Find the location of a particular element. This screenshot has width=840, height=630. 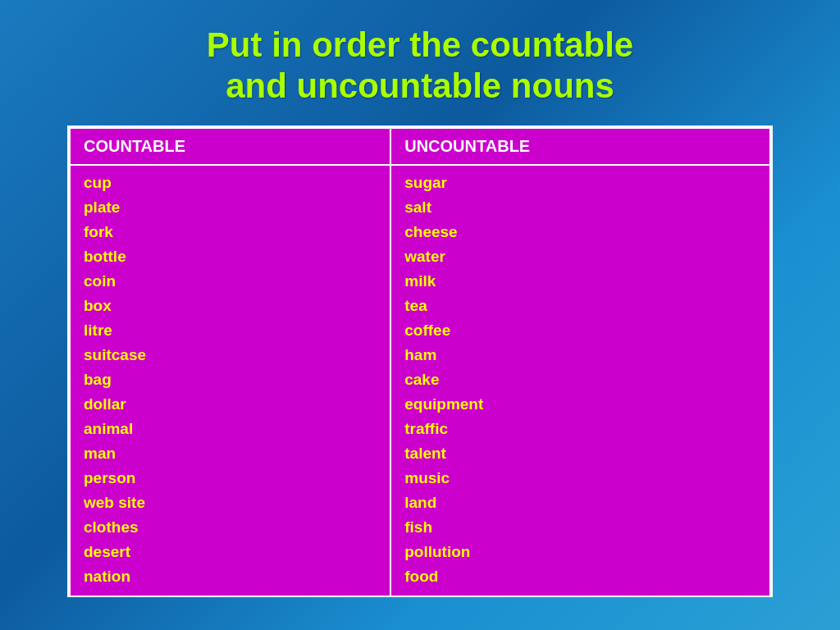

table-row: clothesfish is located at coordinates (420, 527).